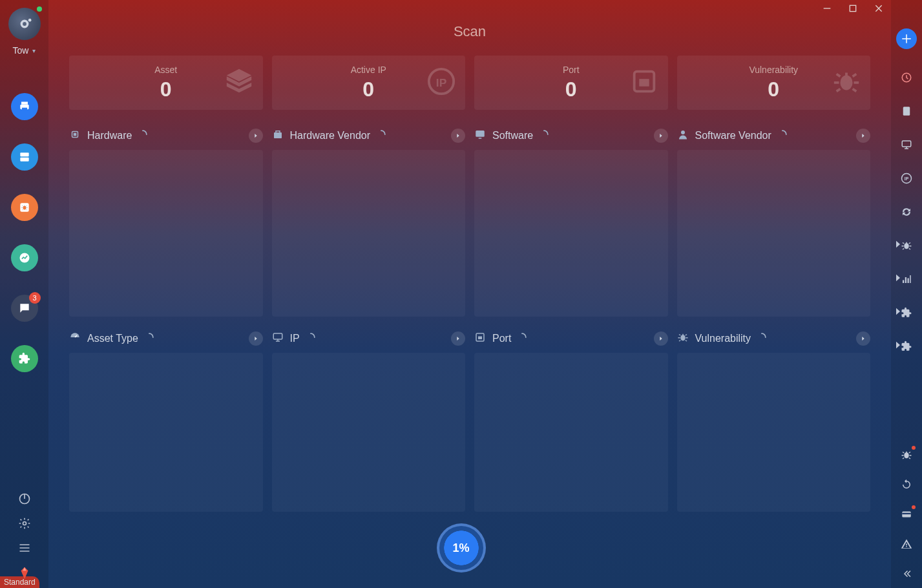 This screenshot has width=922, height=588. Describe the element at coordinates (827, 8) in the screenshot. I see `minimize-button` at that location.